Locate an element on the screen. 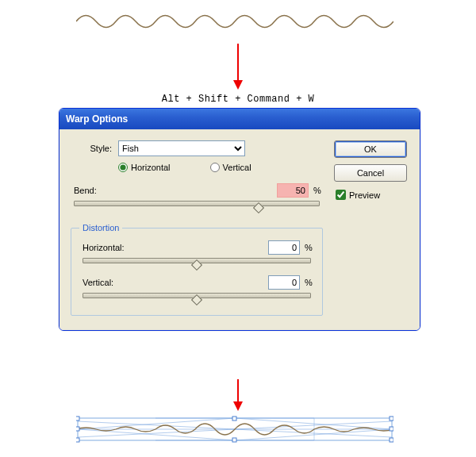 The image size is (476, 457). preview-label: Preview is located at coordinates (365, 195).